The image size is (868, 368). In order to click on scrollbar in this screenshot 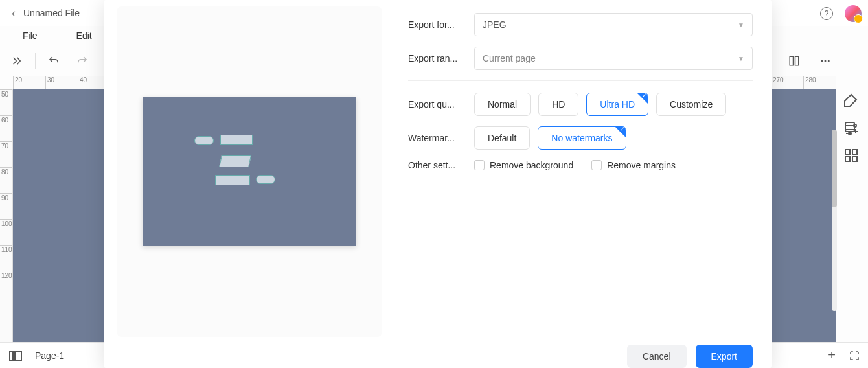, I will do `click(834, 220)`.